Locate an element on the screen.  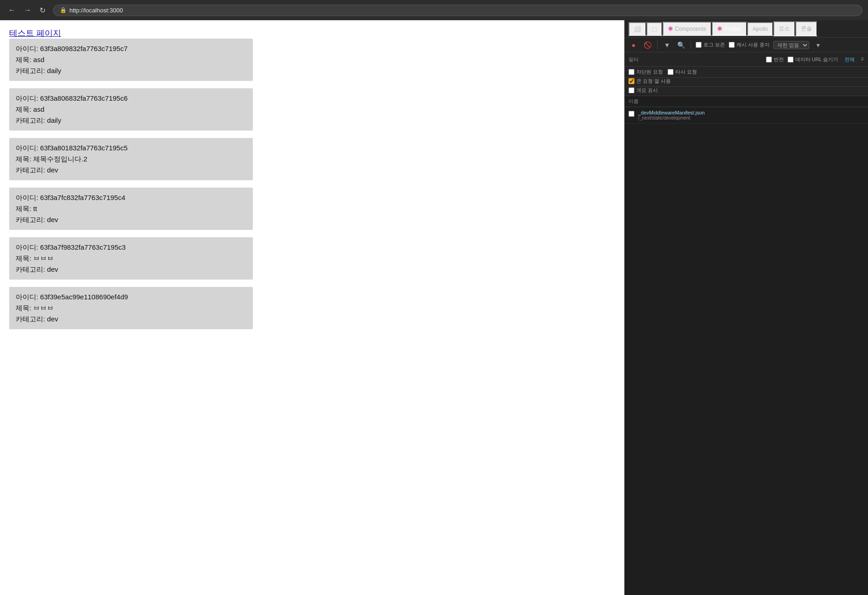
tab-apollo-label: Apollo is located at coordinates (760, 29).